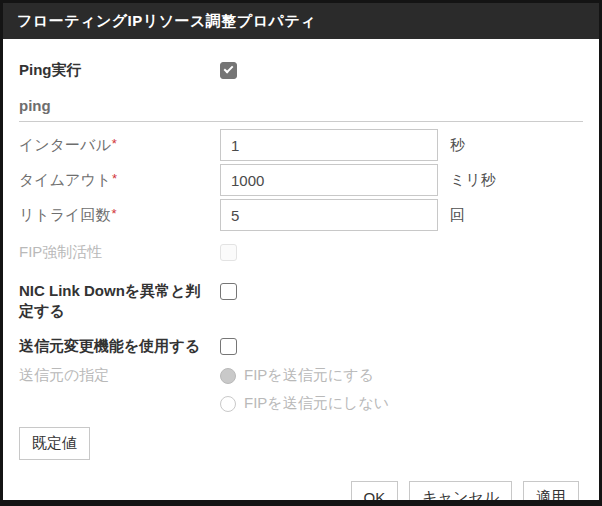 This screenshot has width=602, height=506. I want to click on ping-exec-row: Ping実行, so click(301, 70).